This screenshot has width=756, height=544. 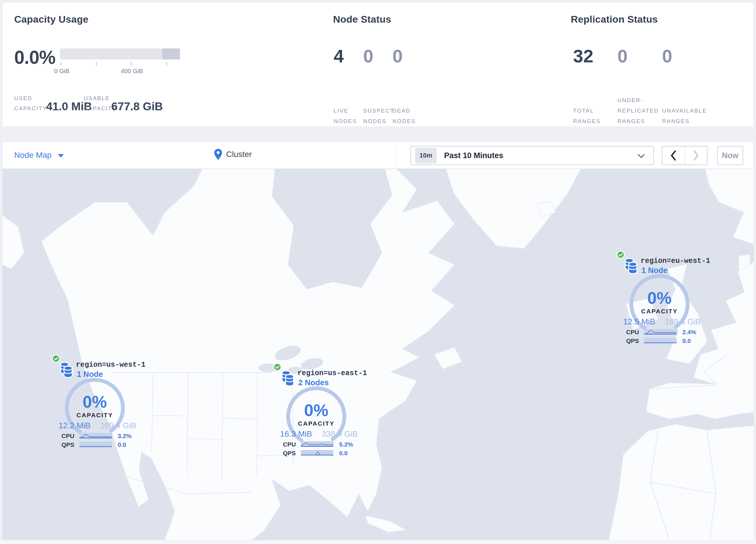 What do you see at coordinates (587, 116) in the screenshot?
I see `total-ranges-label: TOTAL RANGES` at bounding box center [587, 116].